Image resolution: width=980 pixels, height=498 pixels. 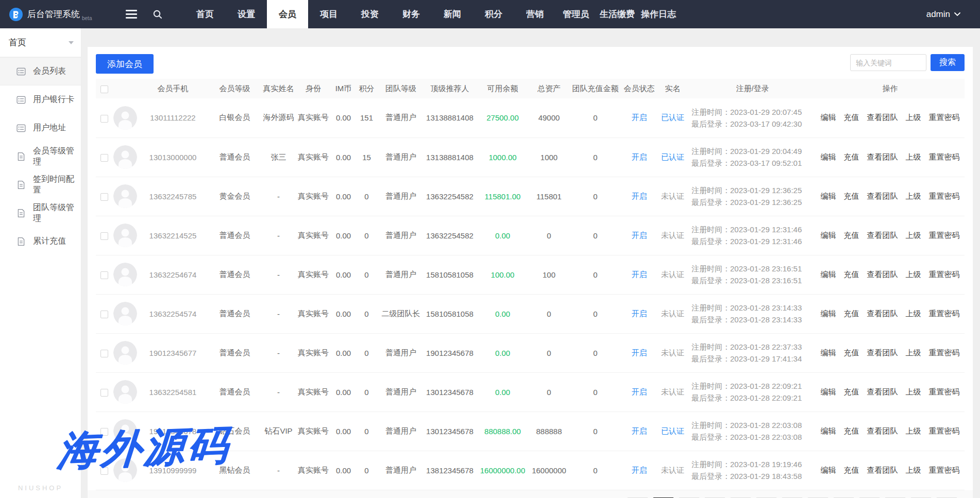 What do you see at coordinates (370, 14) in the screenshot?
I see `nav-item: 投资` at bounding box center [370, 14].